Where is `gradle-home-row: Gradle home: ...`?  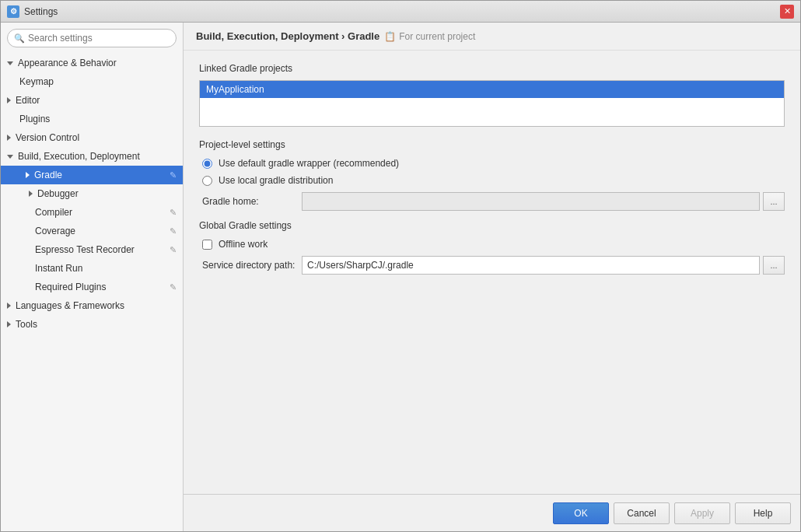 gradle-home-row: Gradle home: ... is located at coordinates (491, 201).